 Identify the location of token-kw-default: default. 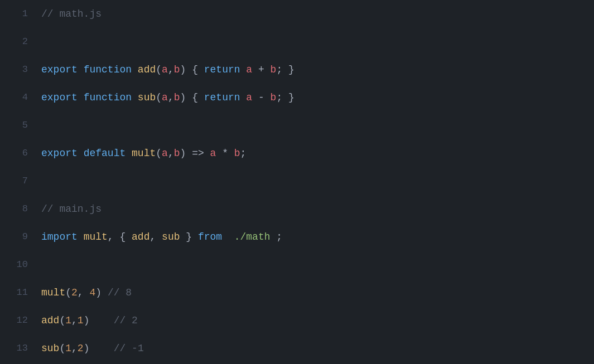
(105, 153).